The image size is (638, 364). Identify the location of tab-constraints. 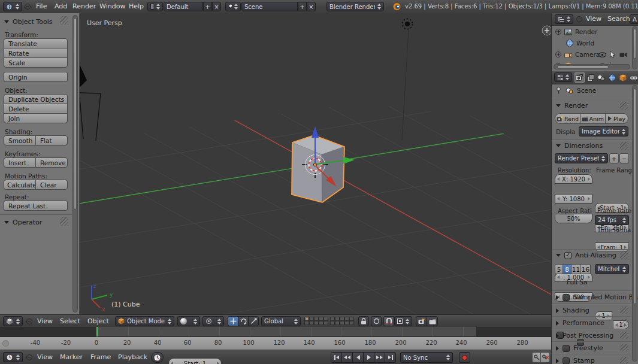
(633, 78).